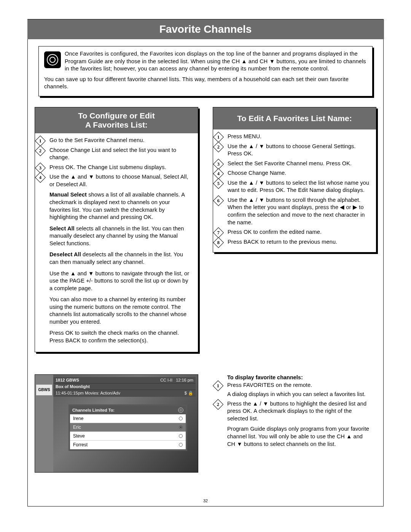 The width and height of the screenshot is (411, 532). I want to click on guide-screenshot: GBWS 1812 GBWS CC I-II 12:16 pm Box of M…, so click(116, 423).